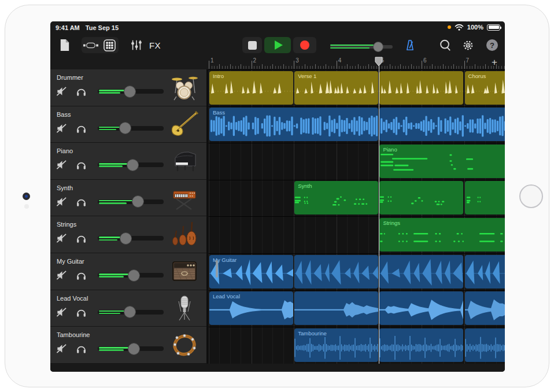 The height and width of the screenshot is (392, 554). I want to click on region-intro: Intro, so click(251, 88).